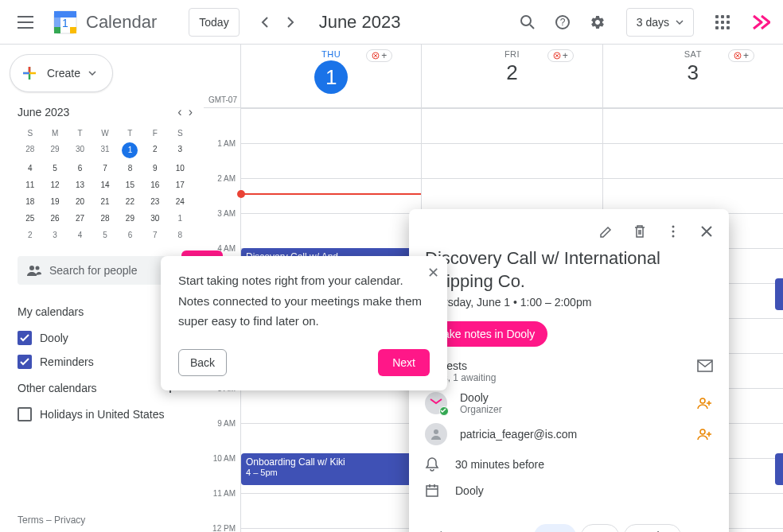 Image resolution: width=783 pixels, height=532 pixels. Describe the element at coordinates (226, 213) in the screenshot. I see `time-label: 3 AM` at that location.